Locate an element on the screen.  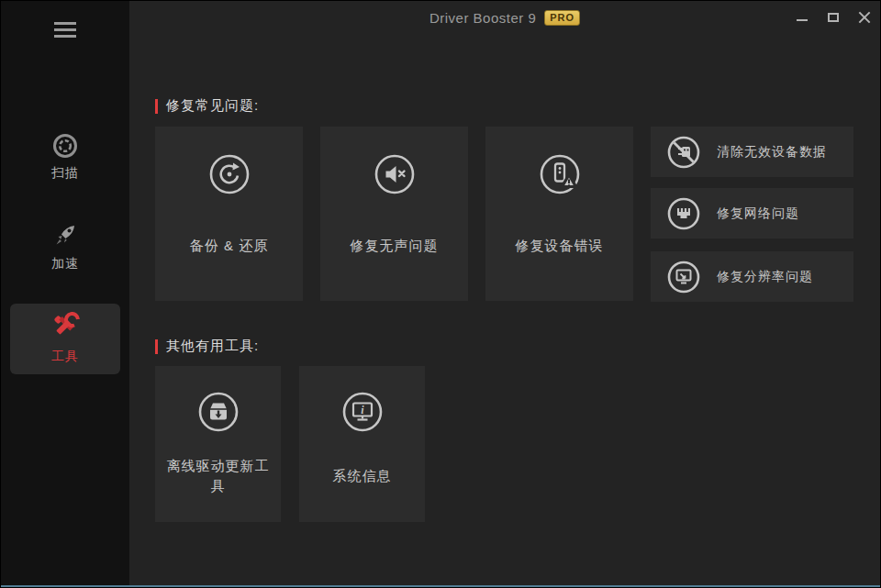
card-label: 离线驱动更新工具 is located at coordinates (218, 476).